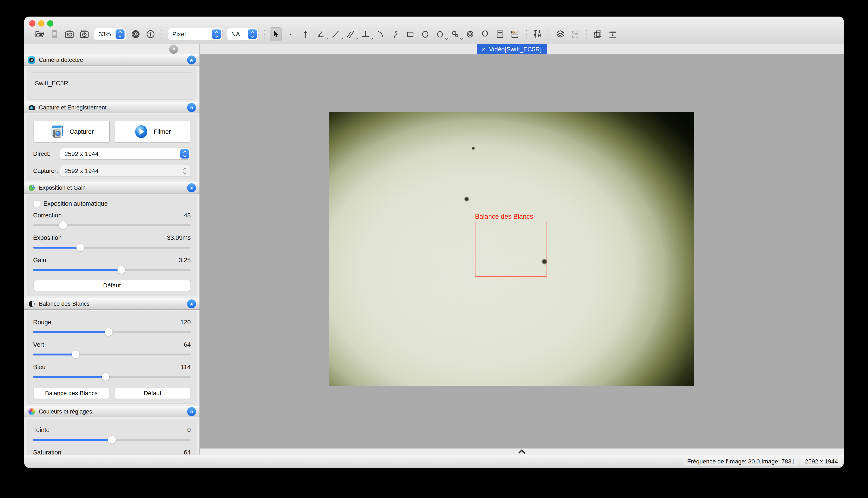  What do you see at coordinates (192, 34) in the screenshot?
I see `unit-value: Pixel` at bounding box center [192, 34].